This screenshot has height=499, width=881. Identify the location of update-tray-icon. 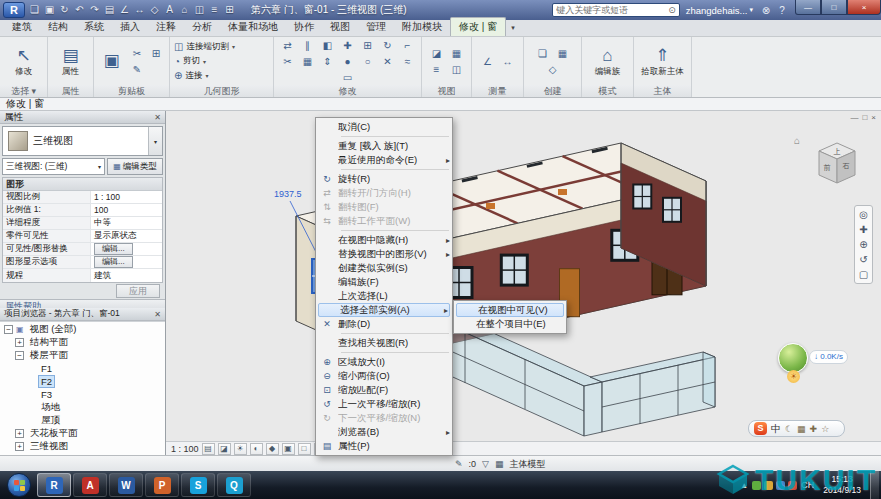
(768, 486).